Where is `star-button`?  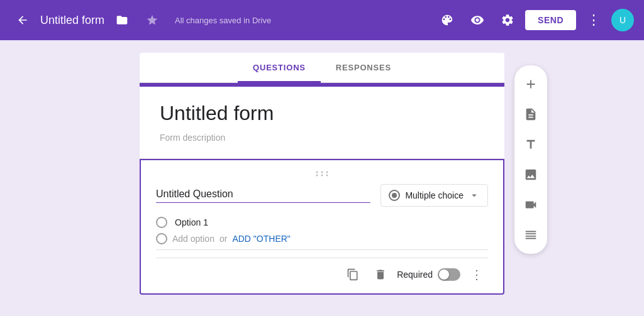 star-button is located at coordinates (152, 20).